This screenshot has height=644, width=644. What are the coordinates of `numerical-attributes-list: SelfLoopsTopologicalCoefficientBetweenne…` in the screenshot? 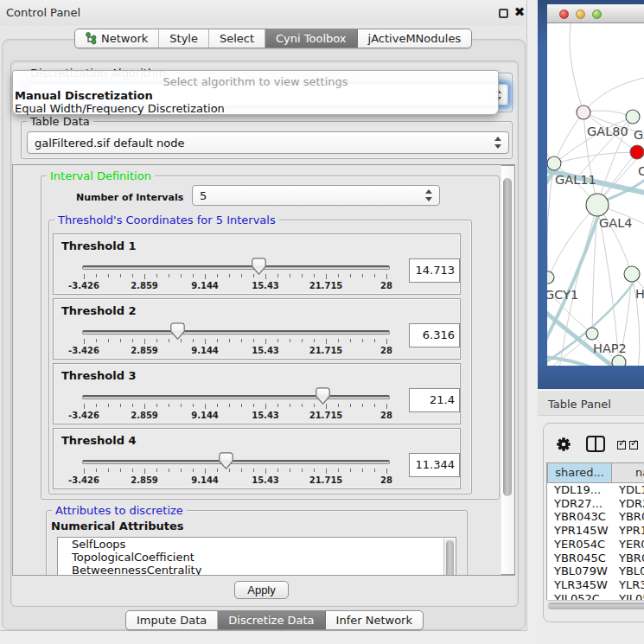 It's located at (257, 557).